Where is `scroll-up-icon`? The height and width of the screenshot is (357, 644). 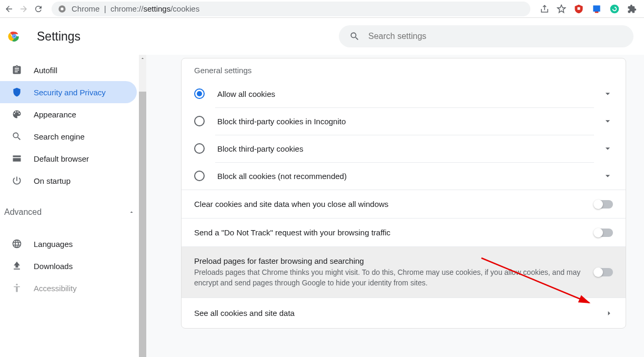 scroll-up-icon is located at coordinates (143, 58).